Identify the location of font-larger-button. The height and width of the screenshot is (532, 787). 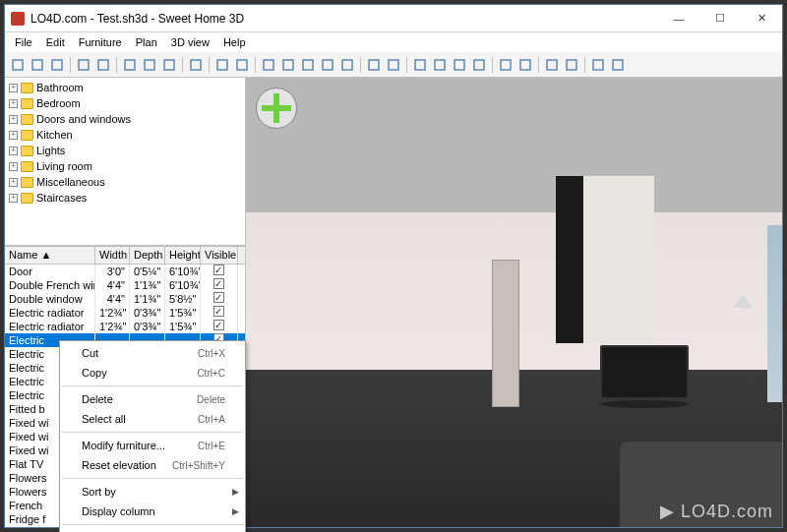
(459, 65).